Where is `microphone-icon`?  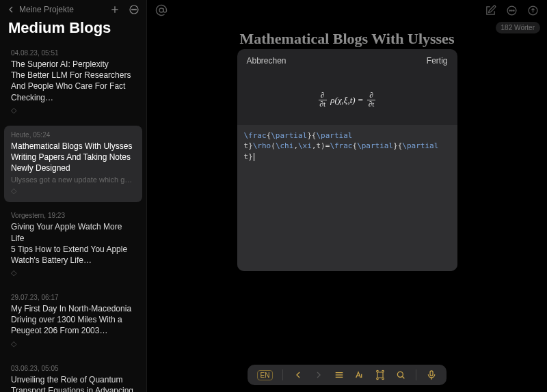
microphone-icon is located at coordinates (431, 375).